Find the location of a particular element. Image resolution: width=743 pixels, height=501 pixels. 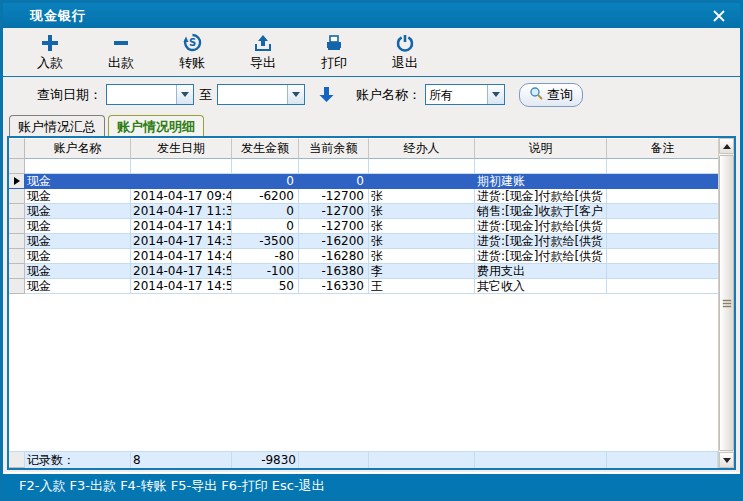

table-row: 现金2014-04-17 14:51-100-16380李费用支出 is located at coordinates (364, 272).